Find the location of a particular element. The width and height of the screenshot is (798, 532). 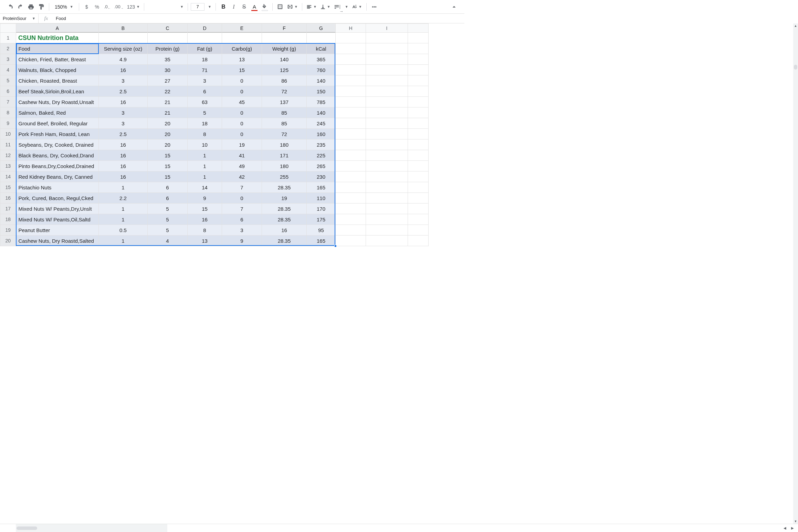

text-rotation-button: ▼ is located at coordinates (357, 7).